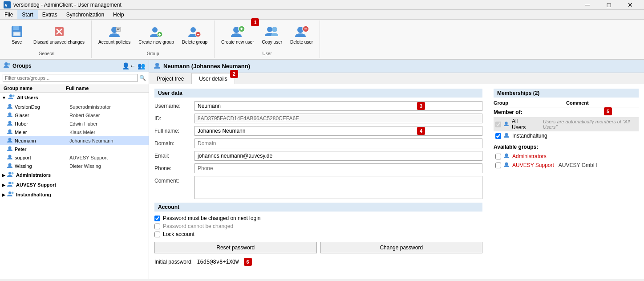  What do you see at coordinates (302, 32) in the screenshot?
I see `delete-user-icon` at bounding box center [302, 32].